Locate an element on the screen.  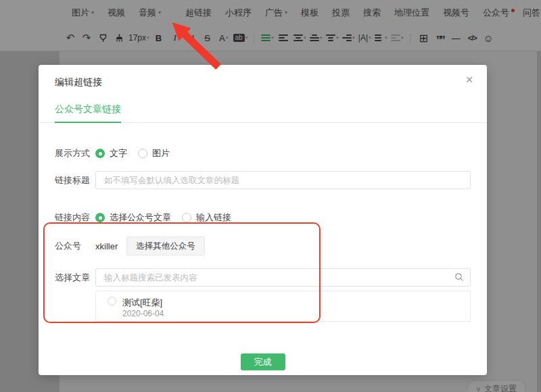
article-search-input is located at coordinates (283, 277).